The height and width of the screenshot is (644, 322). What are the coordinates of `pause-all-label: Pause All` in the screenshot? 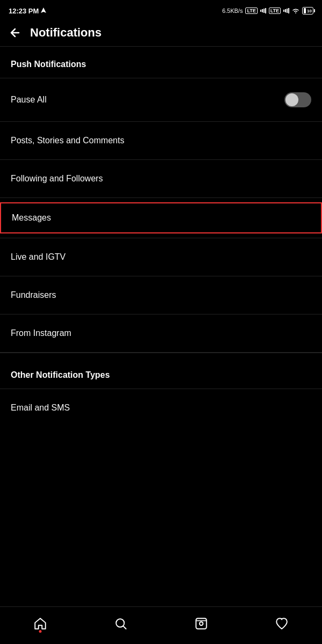 It's located at (29, 100).